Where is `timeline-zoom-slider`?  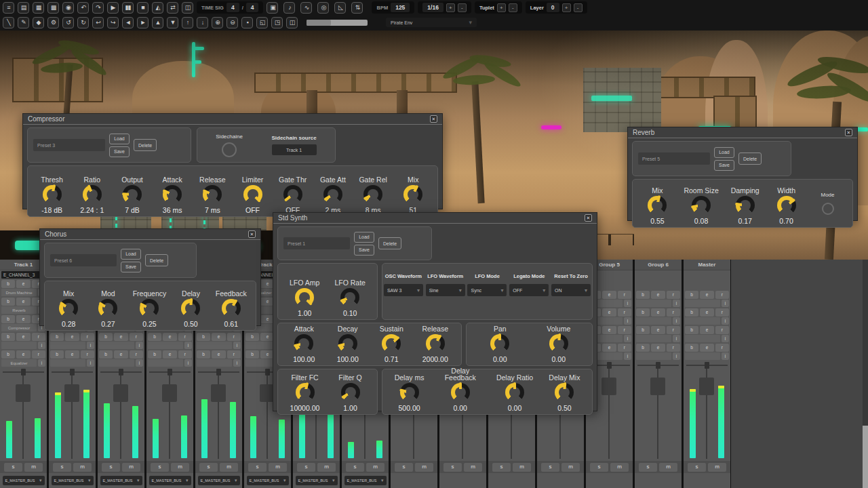
timeline-zoom-slider is located at coordinates (337, 23).